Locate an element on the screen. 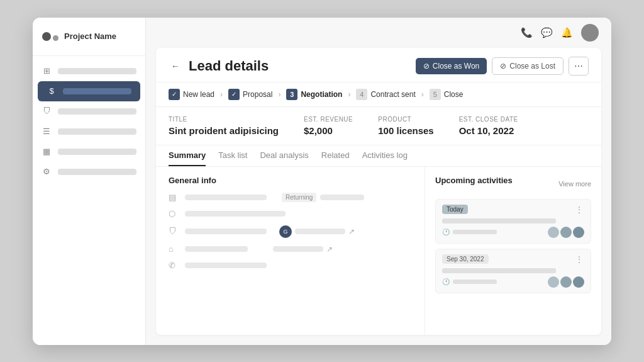 The width and height of the screenshot is (644, 362). upcoming-header: Upcoming activities View more is located at coordinates (513, 184).